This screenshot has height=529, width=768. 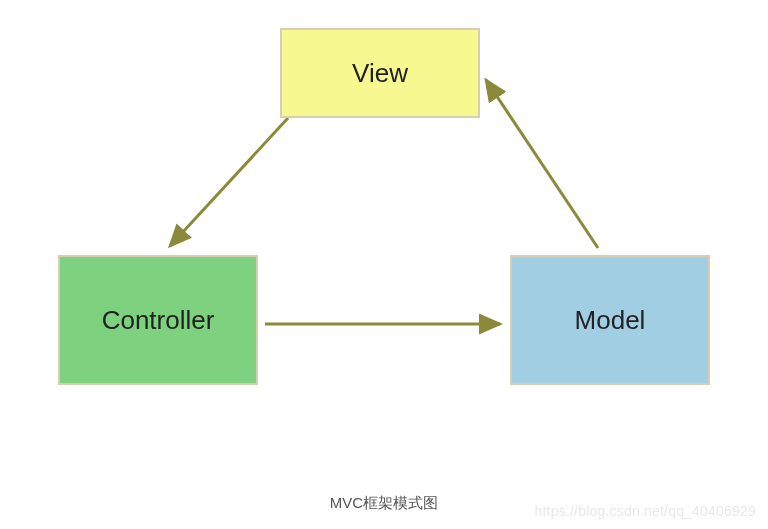 What do you see at coordinates (646, 511) in the screenshot?
I see `watermark-text: https://blog.csdn.net/qq_40406929` at bounding box center [646, 511].